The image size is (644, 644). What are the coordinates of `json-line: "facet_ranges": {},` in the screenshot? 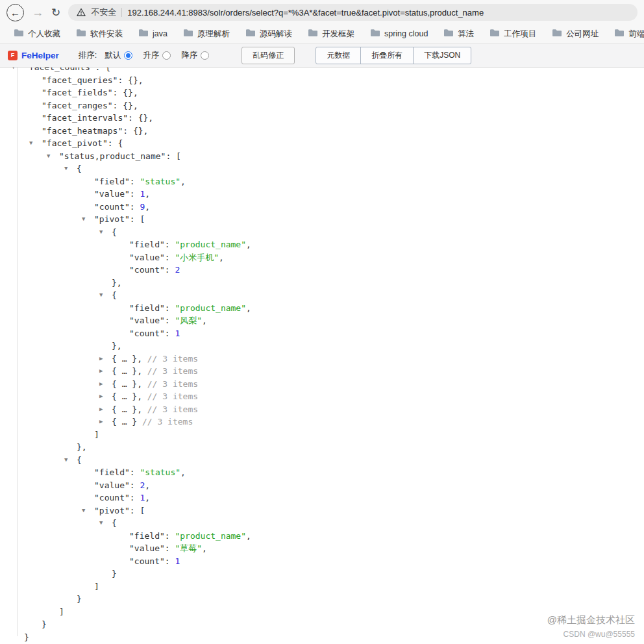 It's located at (322, 106).